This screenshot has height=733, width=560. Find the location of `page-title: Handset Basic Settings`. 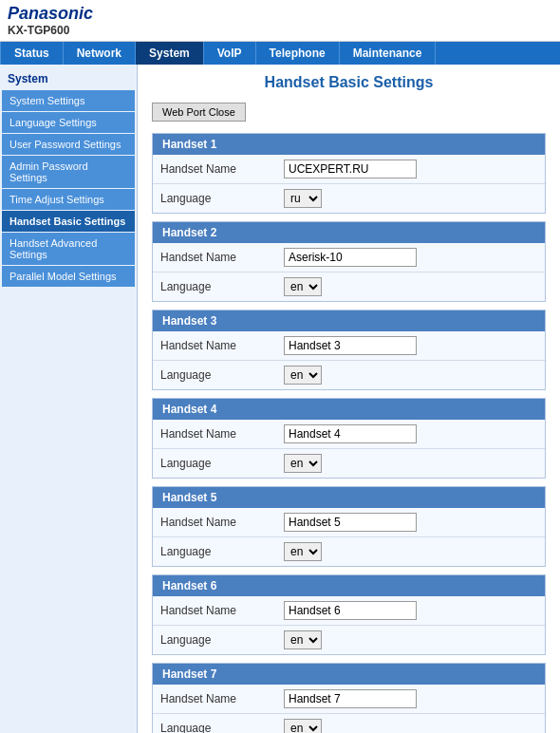

page-title: Handset Basic Settings is located at coordinates (349, 83).